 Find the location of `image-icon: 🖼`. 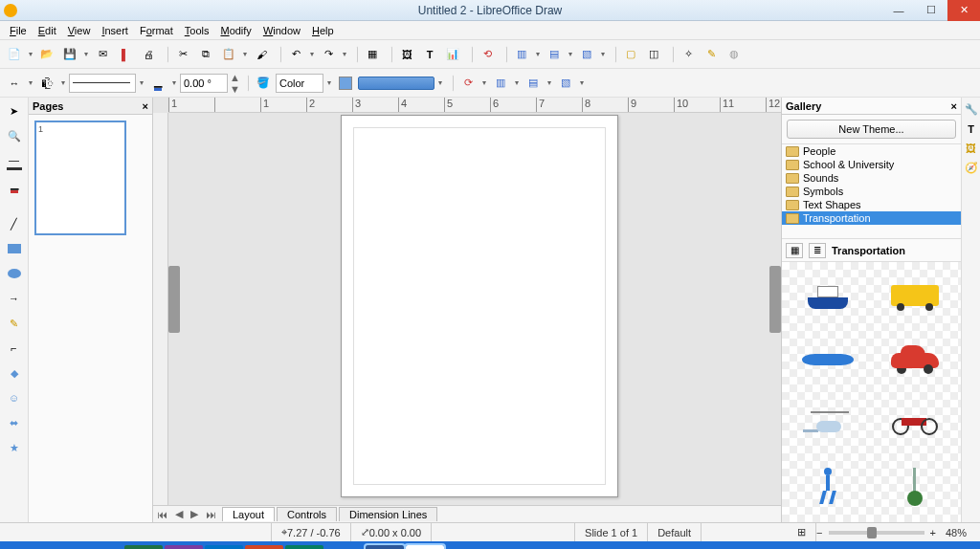

image-icon: 🖼 is located at coordinates (407, 55).